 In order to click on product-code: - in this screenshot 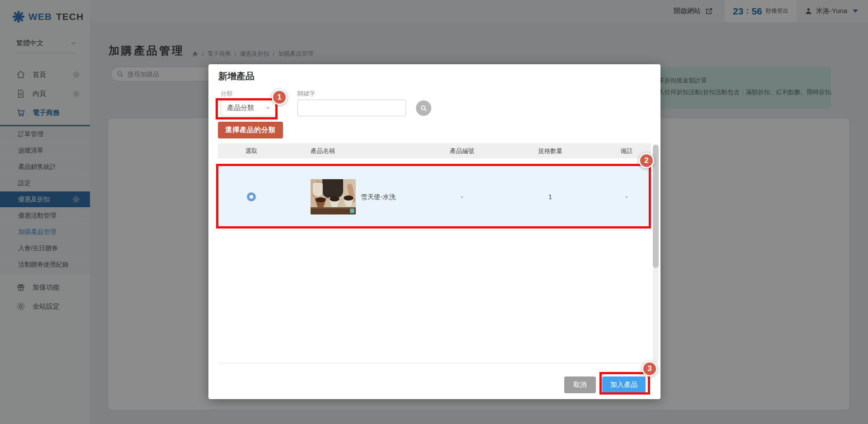, I will do `click(462, 197)`.